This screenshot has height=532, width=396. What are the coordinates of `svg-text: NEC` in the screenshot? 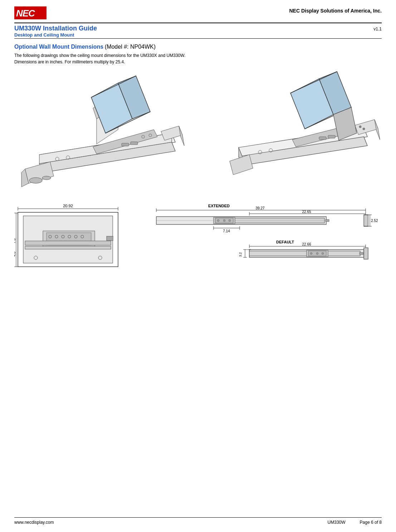 It's located at (26, 13).